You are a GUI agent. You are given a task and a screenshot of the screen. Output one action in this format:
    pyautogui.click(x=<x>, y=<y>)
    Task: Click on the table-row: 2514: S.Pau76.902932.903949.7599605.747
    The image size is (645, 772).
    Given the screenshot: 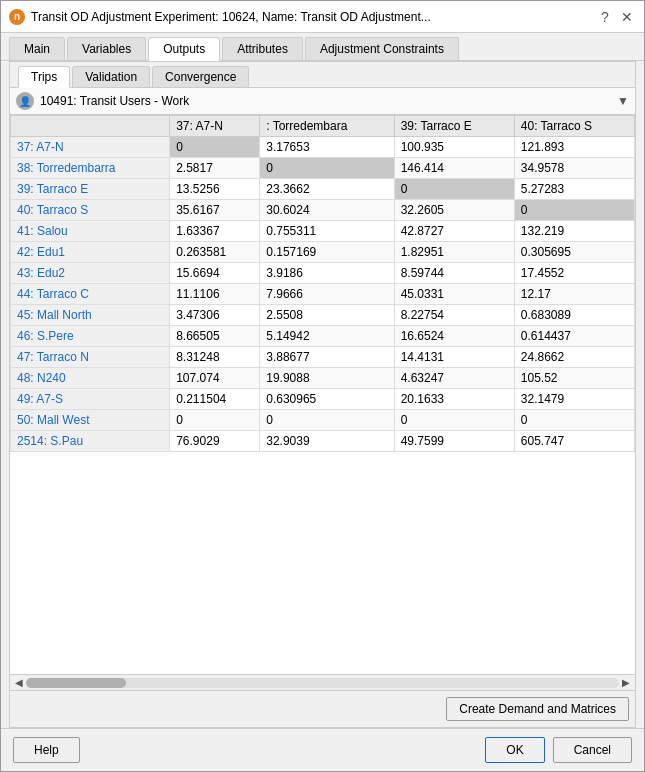 What is the action you would take?
    pyautogui.click(x=323, y=442)
    